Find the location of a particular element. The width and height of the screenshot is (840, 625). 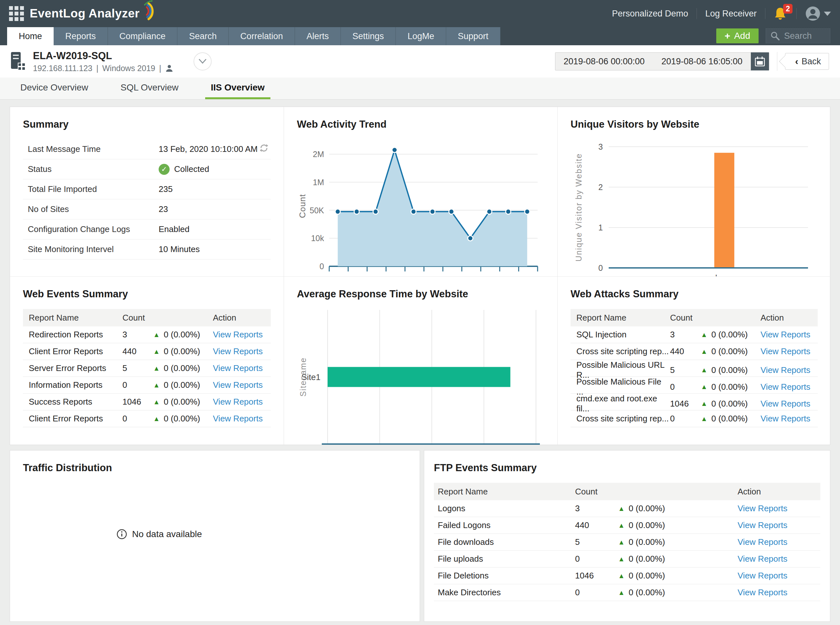

panel-title: Web Attacks Summary is located at coordinates (694, 294).